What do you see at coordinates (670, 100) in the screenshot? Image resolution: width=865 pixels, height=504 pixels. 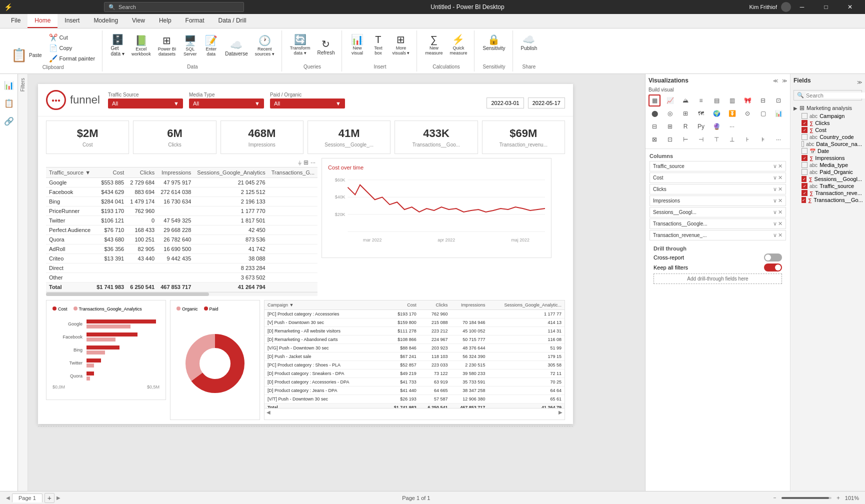 I see `viz-line-chart: 📈` at bounding box center [670, 100].